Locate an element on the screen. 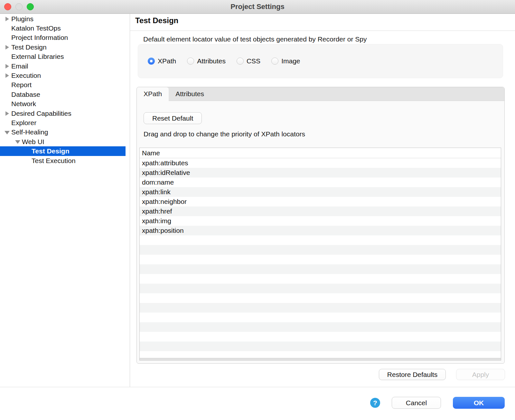 This screenshot has height=420, width=515. sidebar-item-label: Execution is located at coordinates (26, 76).